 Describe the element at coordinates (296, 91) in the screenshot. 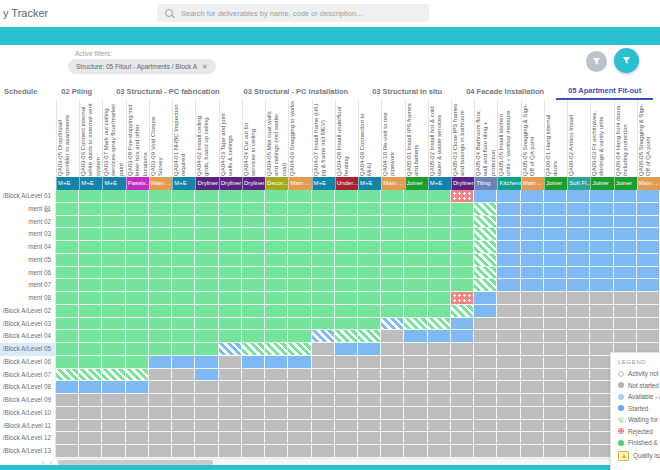

I see `tab-03-structural-pc-installation: 03 Structural - PC installation` at that location.